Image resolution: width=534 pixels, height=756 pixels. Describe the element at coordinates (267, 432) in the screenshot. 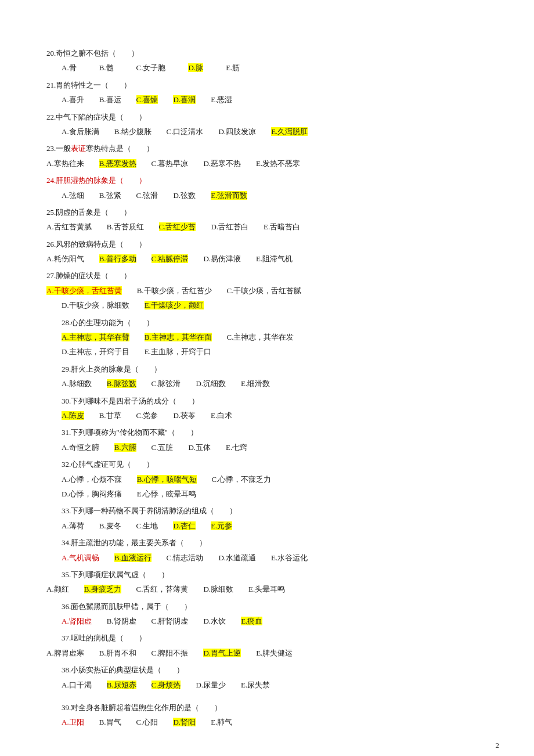

I see `q31-text: 31.下列哪项称为"传化物而不藏"（ ）` at that location.